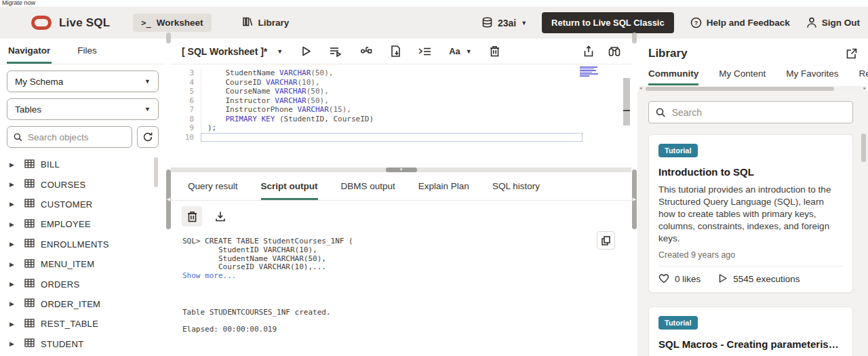 The width and height of the screenshot is (868, 356). I want to click on schema-select: My Schema ▼, so click(83, 81).